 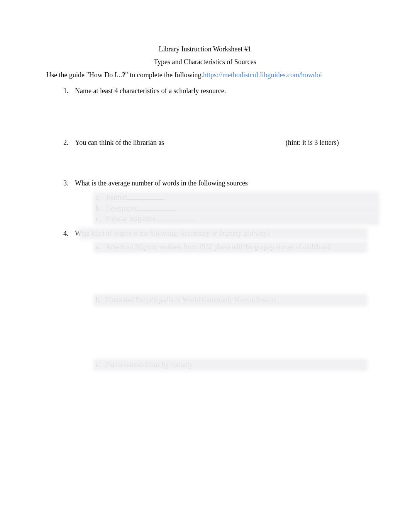 I want to click on question-1-text: Name at least 4 characteristics of a sch…, so click(x=219, y=91).